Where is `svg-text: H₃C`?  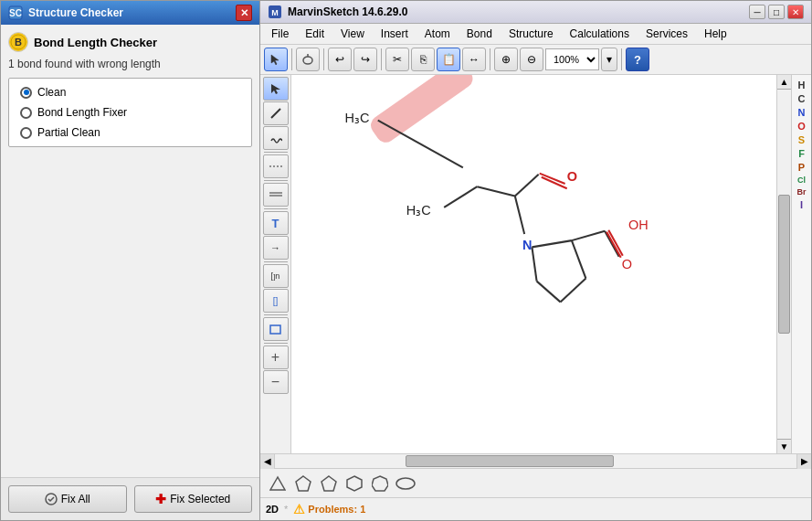
svg-text: H₃C is located at coordinates (418, 210).